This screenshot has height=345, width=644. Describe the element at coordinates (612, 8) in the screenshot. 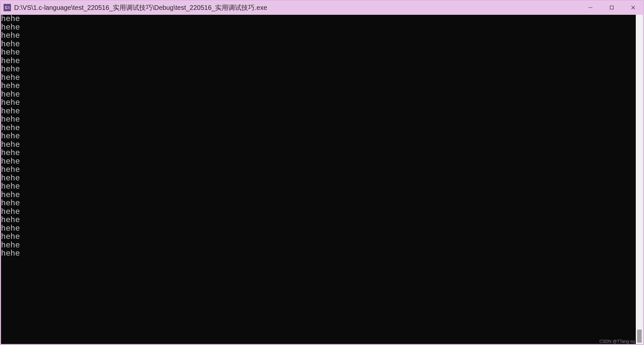

I see `window-controls` at that location.